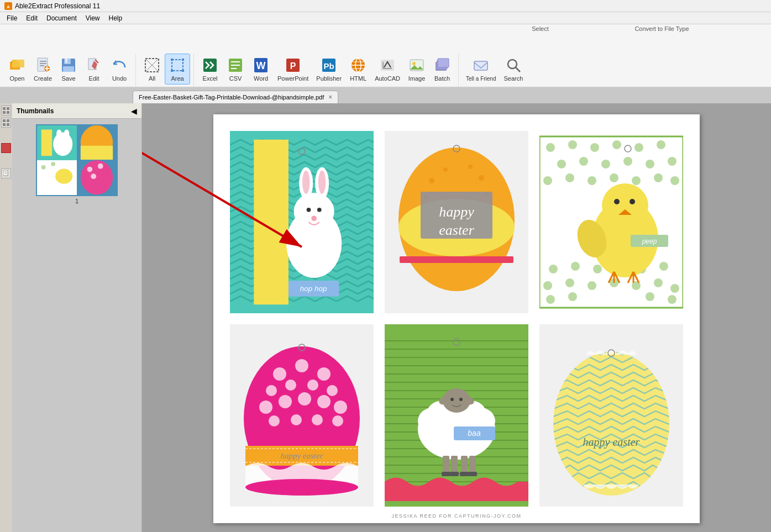  Describe the element at coordinates (6, 173) in the screenshot. I see `left-icon-pages` at that location.